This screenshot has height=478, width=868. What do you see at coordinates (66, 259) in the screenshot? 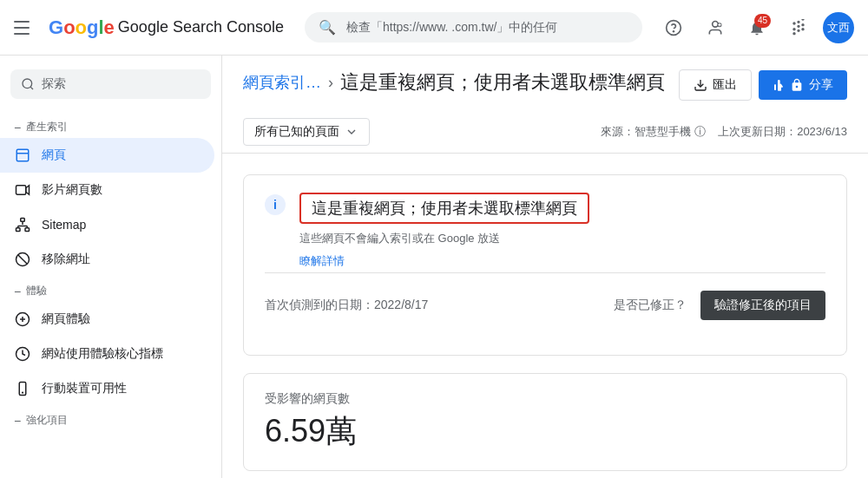
I see `sidebar-item-label: 移除網址` at bounding box center [66, 259].